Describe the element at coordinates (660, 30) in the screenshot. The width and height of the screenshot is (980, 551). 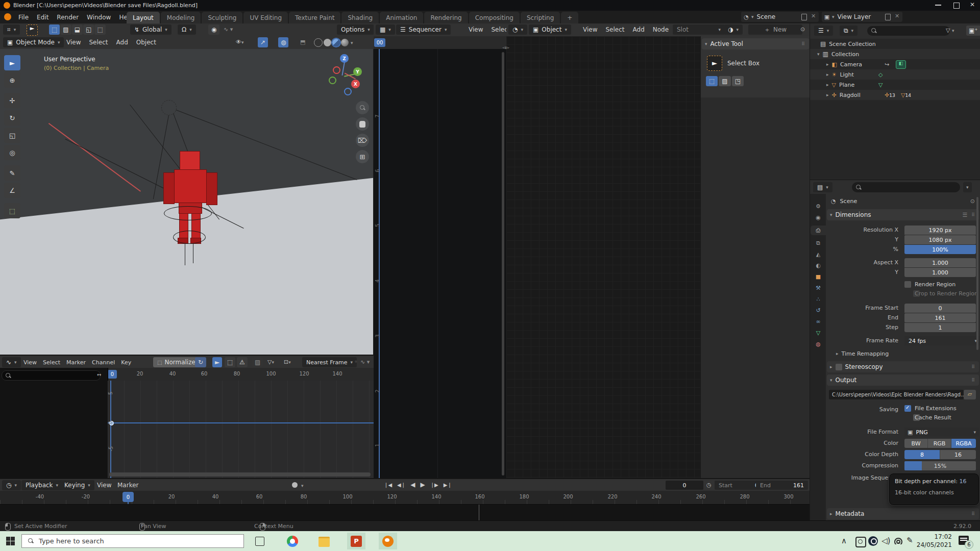
I see `menu-item: Node` at that location.